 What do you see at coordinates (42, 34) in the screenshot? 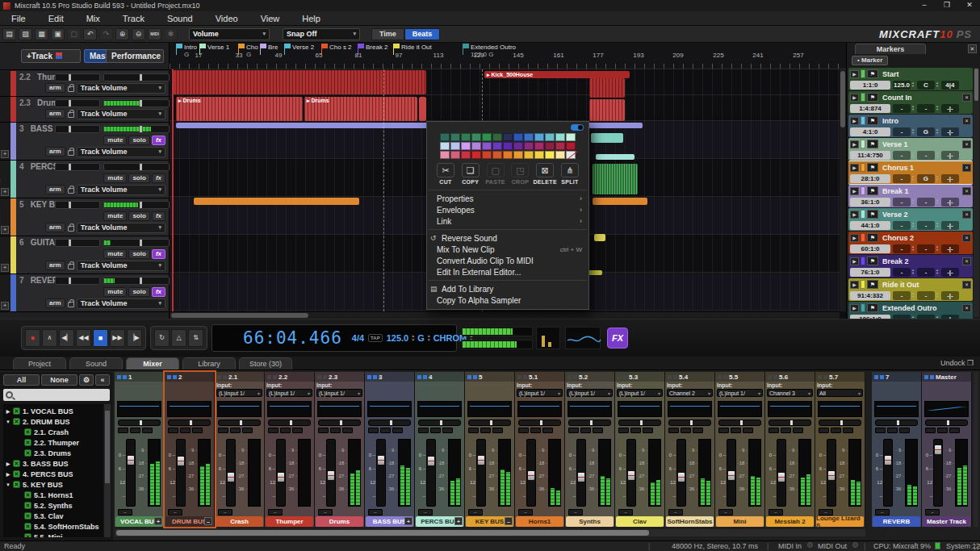
I see `toolbar-icon: ▦` at bounding box center [42, 34].